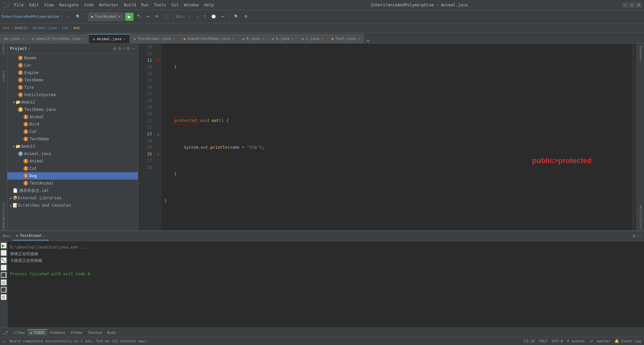  I want to click on sidebar-toggle-structure: Structure, so click(4, 211).